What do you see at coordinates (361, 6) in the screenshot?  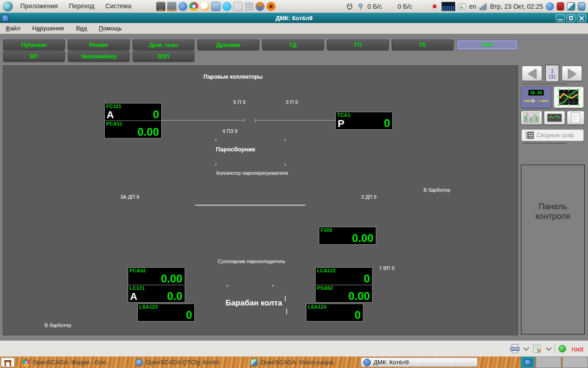 I see `net-monitor-icon` at bounding box center [361, 6].